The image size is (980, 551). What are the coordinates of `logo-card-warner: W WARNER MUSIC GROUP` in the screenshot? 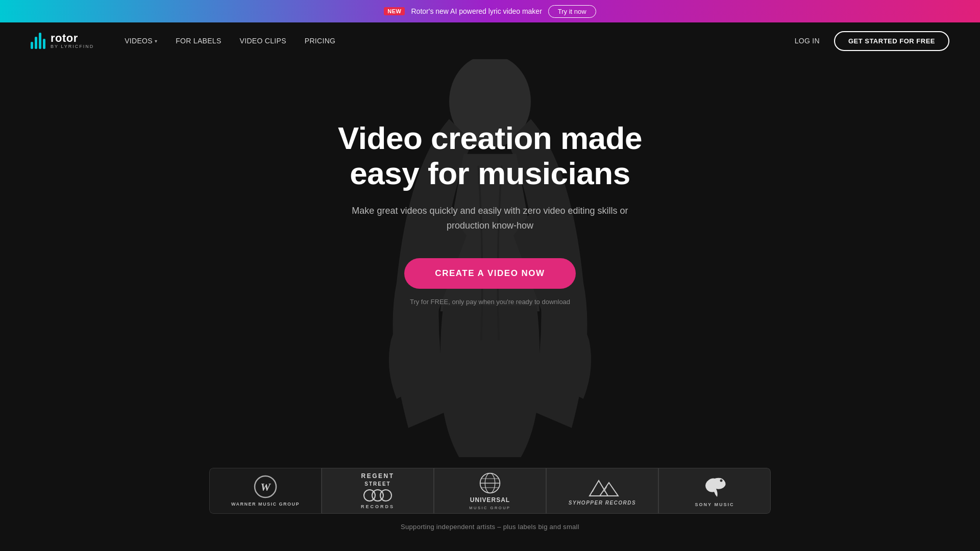 It's located at (265, 491).